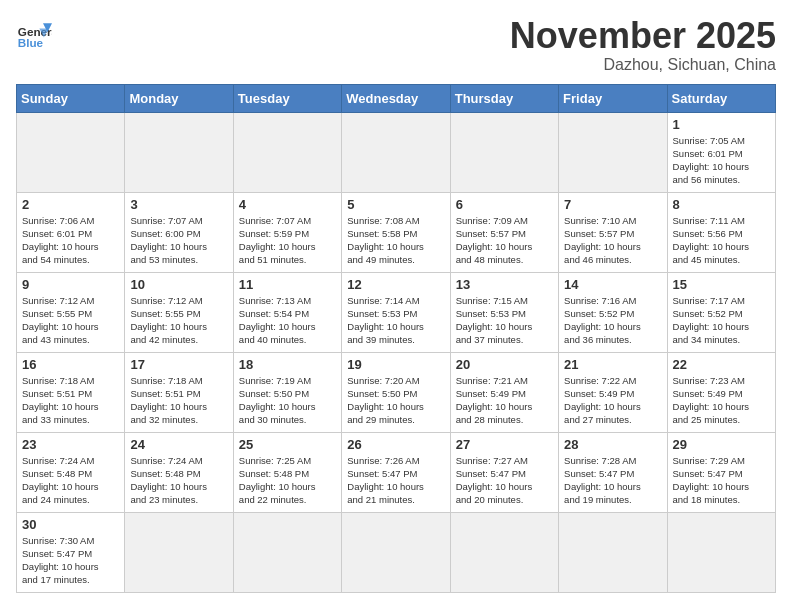 The width and height of the screenshot is (792, 612). Describe the element at coordinates (612, 204) in the screenshot. I see `day-number: 7` at that location.